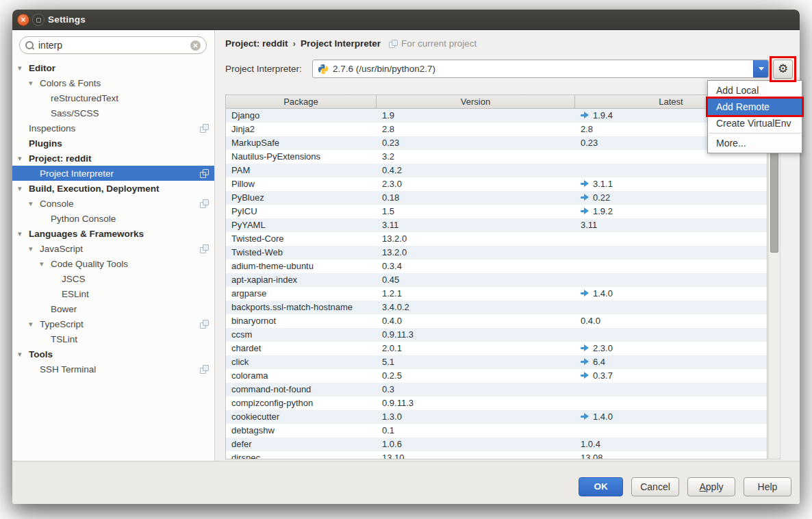 This screenshot has width=812, height=519. I want to click on table-row: ccsm0.9.11.3, so click(496, 335).